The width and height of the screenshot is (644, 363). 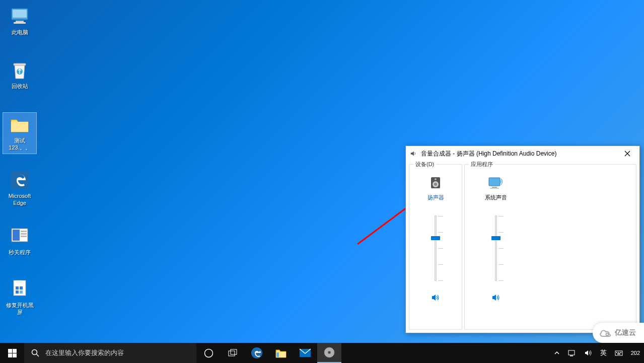 I want to click on volume-slider-app, so click(x=496, y=248).